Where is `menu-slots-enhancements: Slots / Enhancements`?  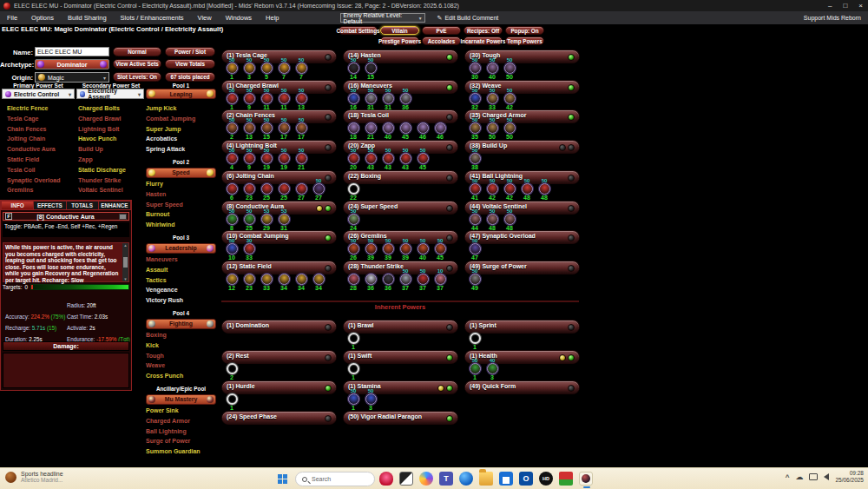
menu-slots-enhancements: Slots / Enhancements is located at coordinates (153, 17).